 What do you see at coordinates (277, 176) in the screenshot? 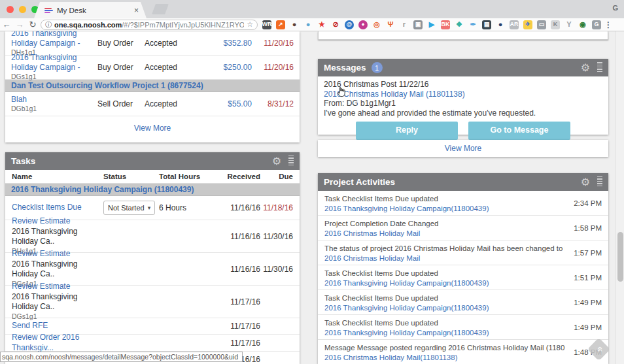
I see `column-header-due: Due` at bounding box center [277, 176].